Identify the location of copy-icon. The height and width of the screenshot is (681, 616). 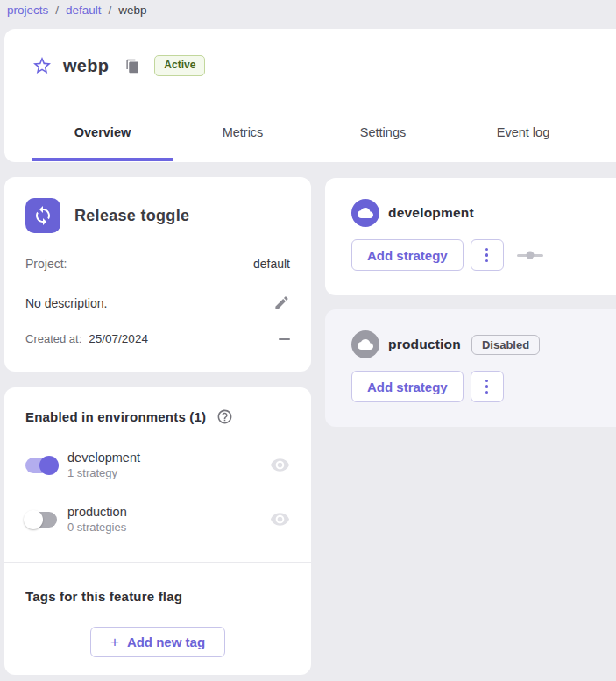
(133, 67).